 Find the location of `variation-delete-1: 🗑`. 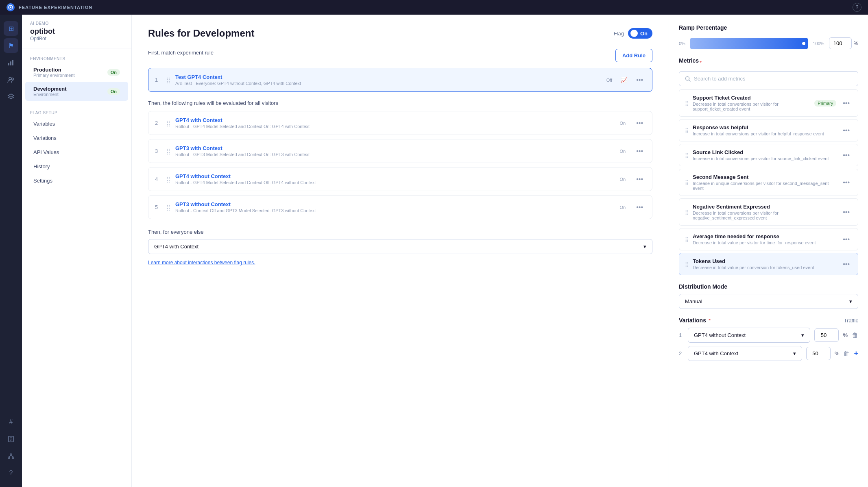

variation-delete-1: 🗑 is located at coordinates (855, 335).